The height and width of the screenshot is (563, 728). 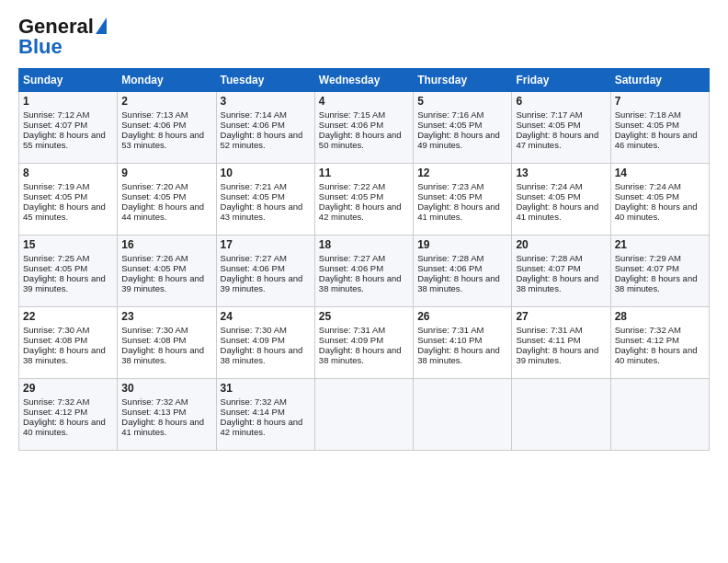 What do you see at coordinates (660, 200) in the screenshot?
I see `calendar-cell: 14Sunrise: 7:24 AMSunset: 4:05 PMDayligh…` at bounding box center [660, 200].